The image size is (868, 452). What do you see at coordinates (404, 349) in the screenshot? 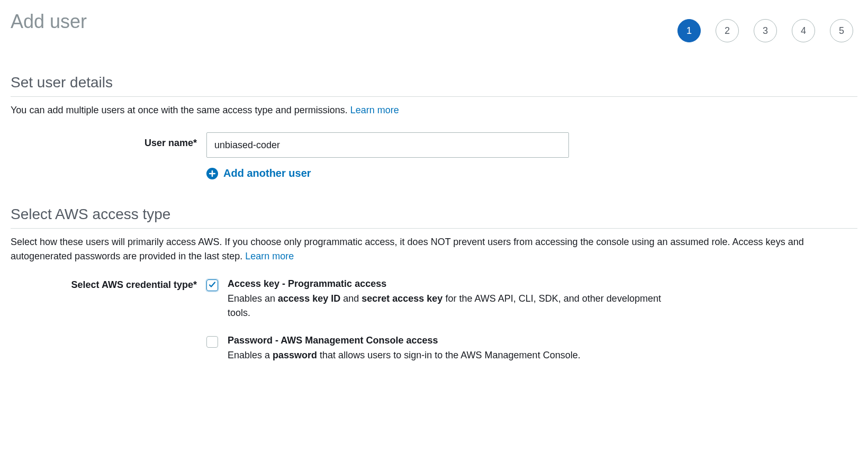
I see `option-text-password: Password - AWS Management Console access…` at bounding box center [404, 349].